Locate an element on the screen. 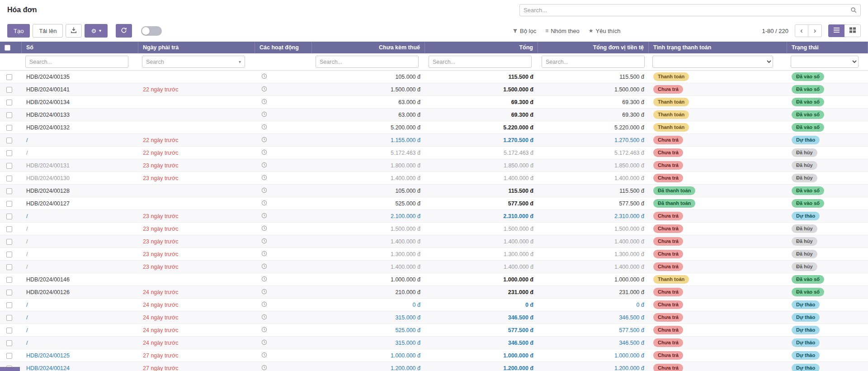 This screenshot has width=868, height=371. list-view-button is located at coordinates (836, 31).